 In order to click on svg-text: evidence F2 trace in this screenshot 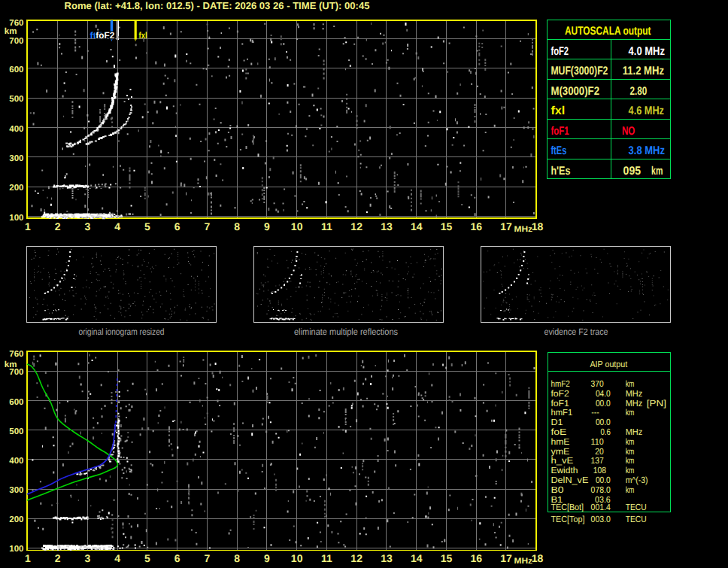, I will do `click(576, 332)`.